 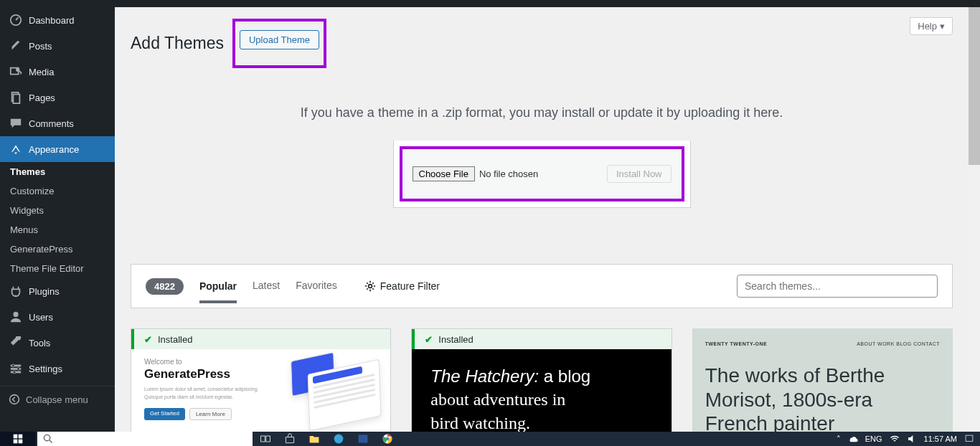 What do you see at coordinates (57, 291) in the screenshot?
I see `menu-plugins: Plugins` at bounding box center [57, 291].